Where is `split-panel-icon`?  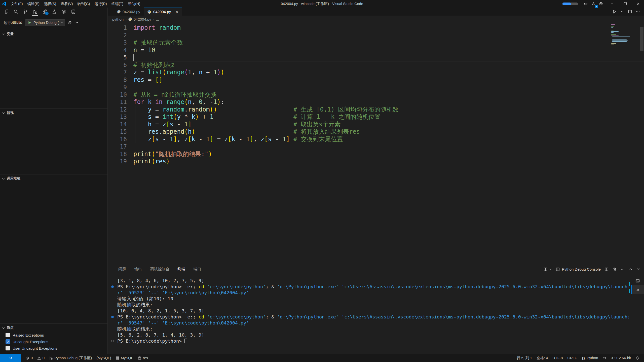
split-panel-icon is located at coordinates (607, 269).